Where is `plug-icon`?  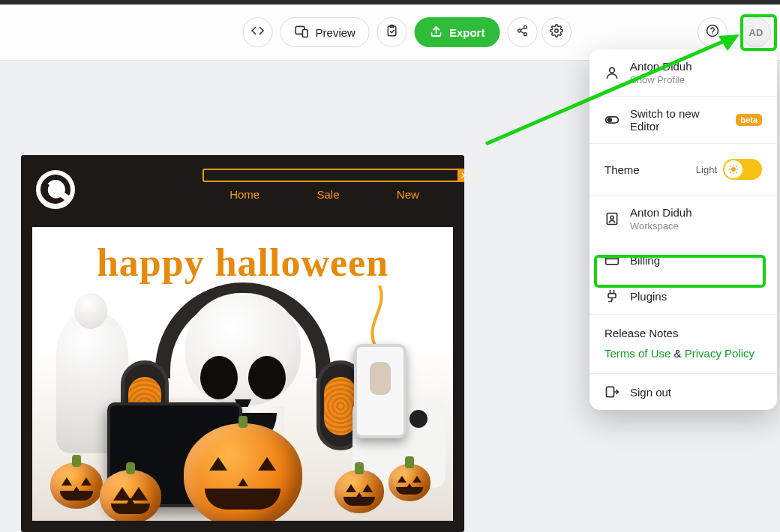
plug-icon is located at coordinates (612, 296).